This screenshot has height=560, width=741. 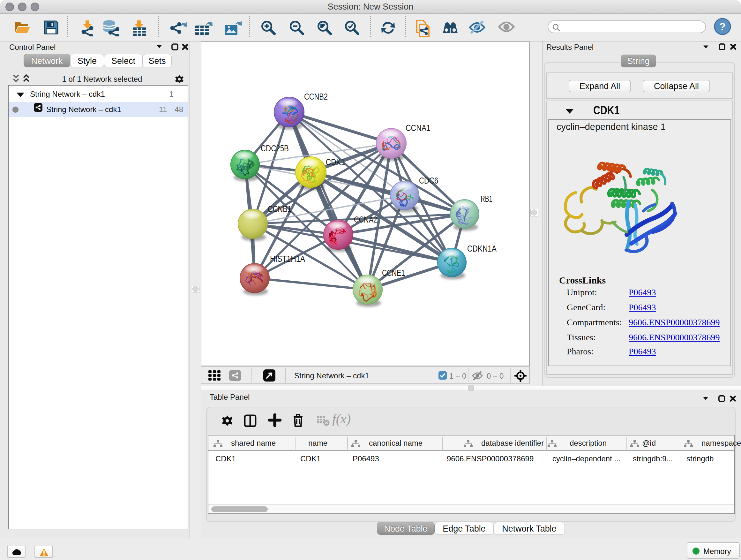 I want to click on svg-text: CDC6, so click(x=429, y=181).